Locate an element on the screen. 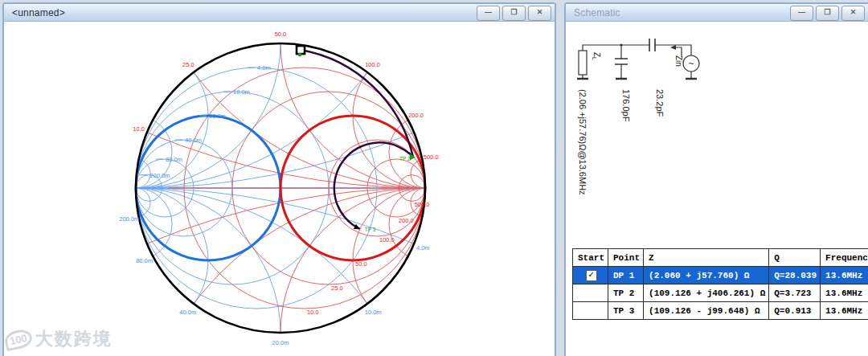 This screenshot has width=868, height=356. susceptance-label: 200.0m is located at coordinates (129, 219).